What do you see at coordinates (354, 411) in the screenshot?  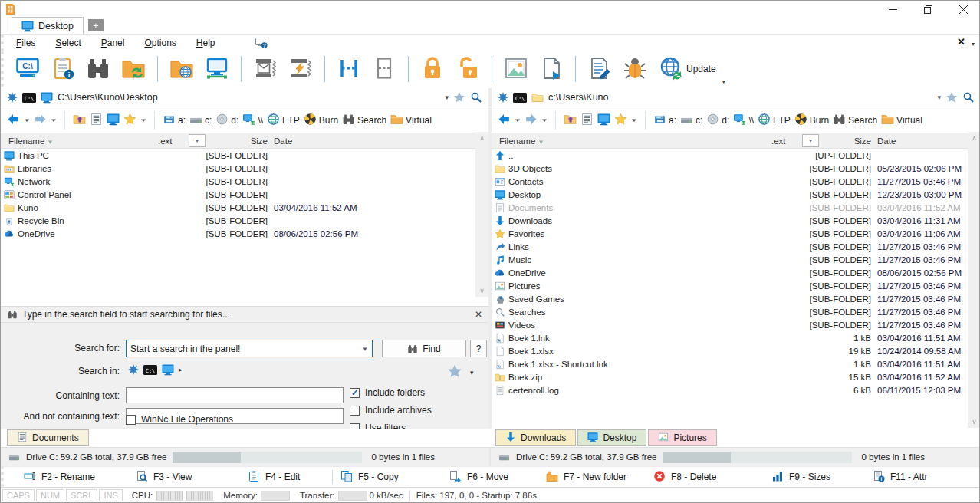 I see `checkbox-icon` at bounding box center [354, 411].